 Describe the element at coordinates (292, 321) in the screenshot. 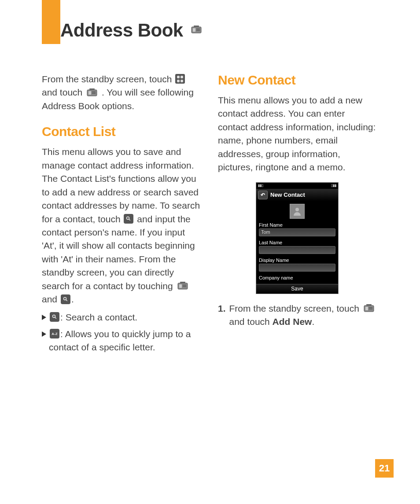

I see `step-text-bold: Add New` at that location.